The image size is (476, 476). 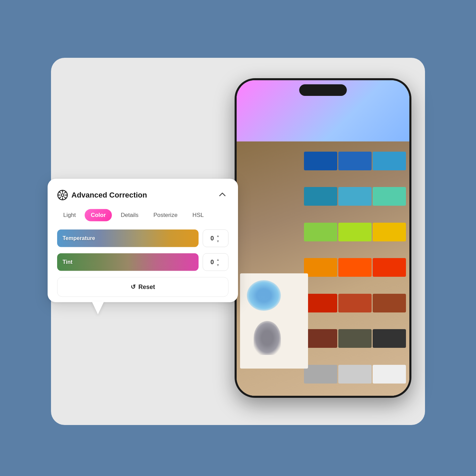 What do you see at coordinates (198, 215) in the screenshot?
I see `tab-hsl: HSL` at bounding box center [198, 215].